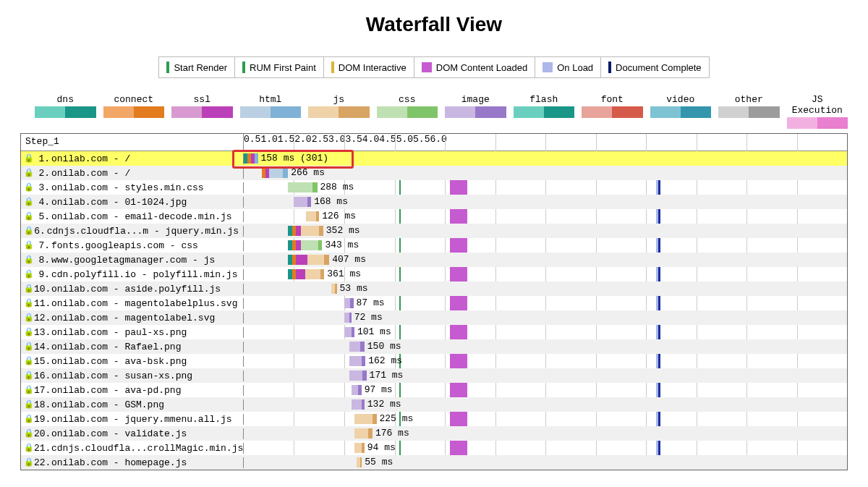 Image resolution: width=868 pixels, height=487 pixels. I want to click on request-row: 22. onilab.com - homepage.js55 ms, so click(434, 462).